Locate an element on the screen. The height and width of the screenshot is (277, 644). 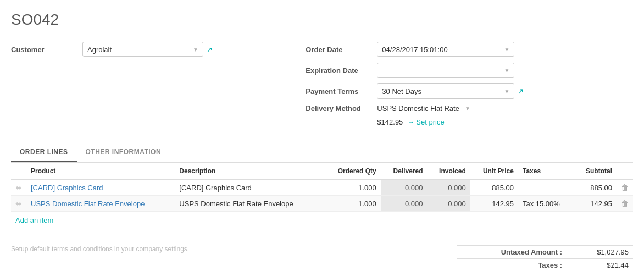
page-title: SO042 is located at coordinates (322, 20).